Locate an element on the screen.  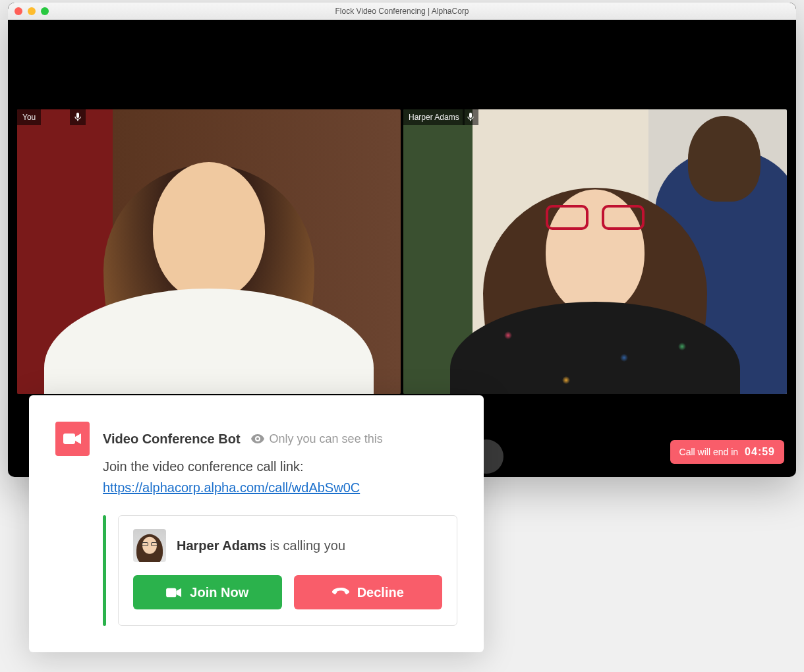
participant-name: You is located at coordinates (29, 117).